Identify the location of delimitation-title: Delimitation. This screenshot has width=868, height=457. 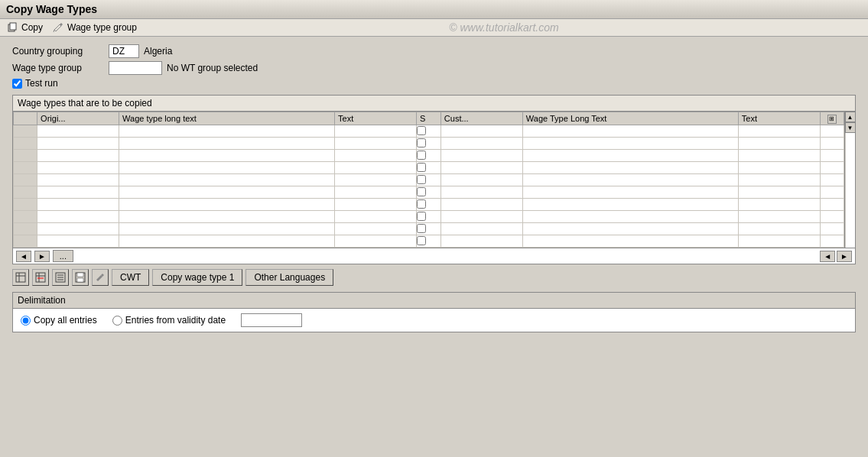
(434, 301).